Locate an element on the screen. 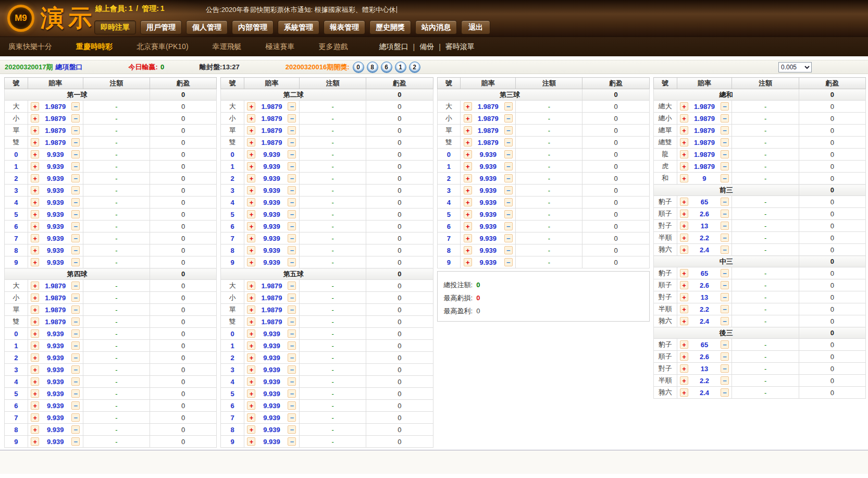  nav-tab: 即時注單 is located at coordinates (115, 27).